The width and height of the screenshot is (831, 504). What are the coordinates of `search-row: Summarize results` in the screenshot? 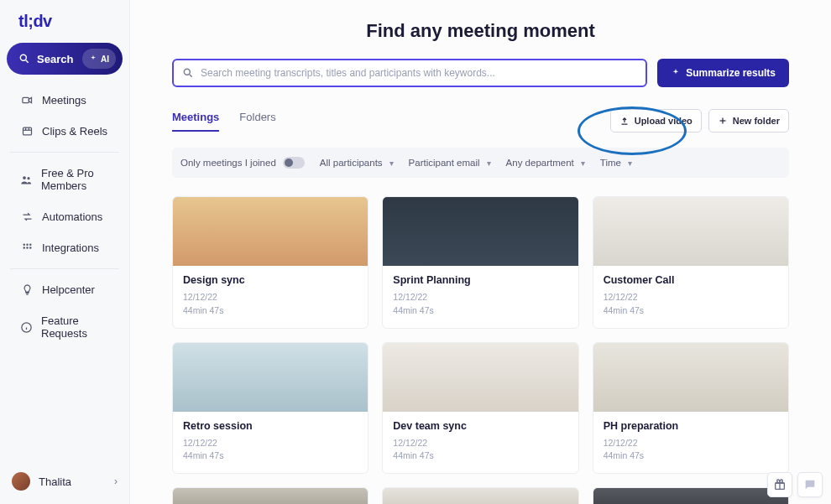 It's located at (480, 73).